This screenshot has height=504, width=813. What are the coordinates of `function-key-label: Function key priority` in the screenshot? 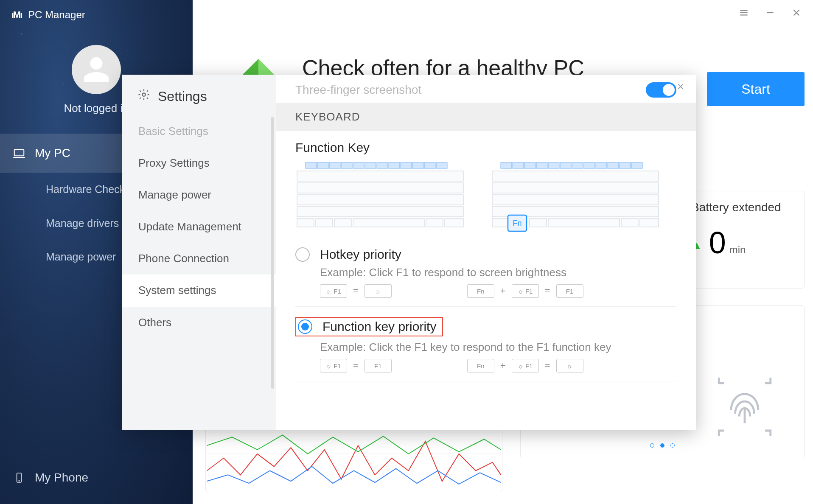 It's located at (379, 327).